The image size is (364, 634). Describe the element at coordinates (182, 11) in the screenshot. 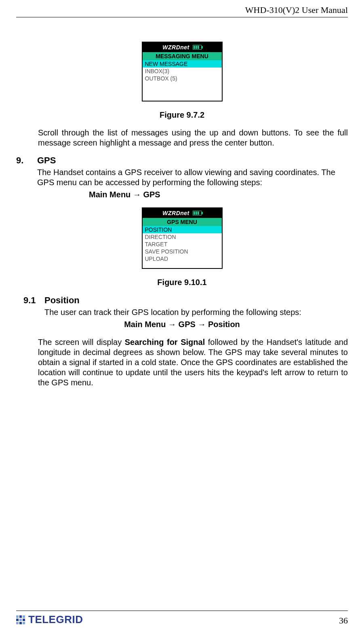

I see `document-header: WHD-310(V)2 User Manual` at that location.